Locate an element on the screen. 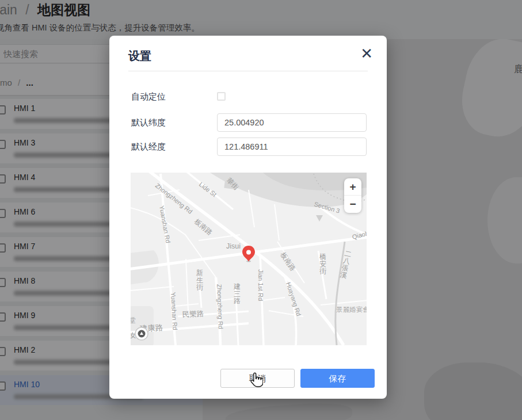 The height and width of the screenshot is (420, 522). dialog-title: 设置 is located at coordinates (140, 56).